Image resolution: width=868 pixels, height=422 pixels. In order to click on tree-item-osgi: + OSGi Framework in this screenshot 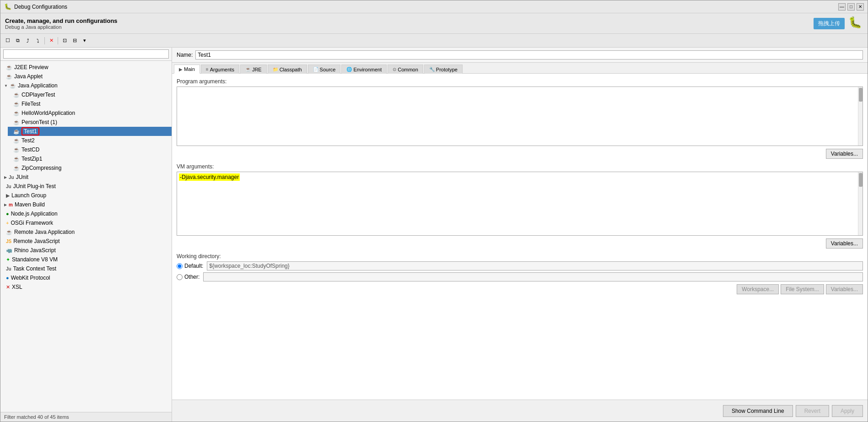, I will do `click(86, 223)`.